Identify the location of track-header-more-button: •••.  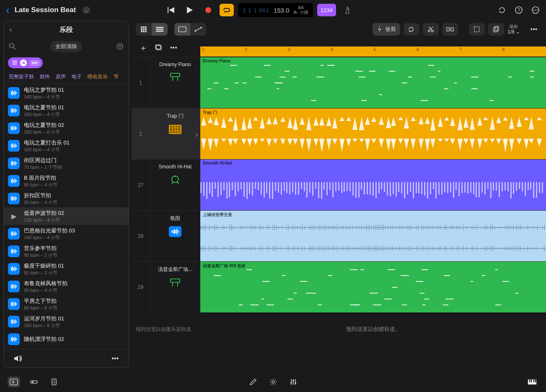
(173, 48).